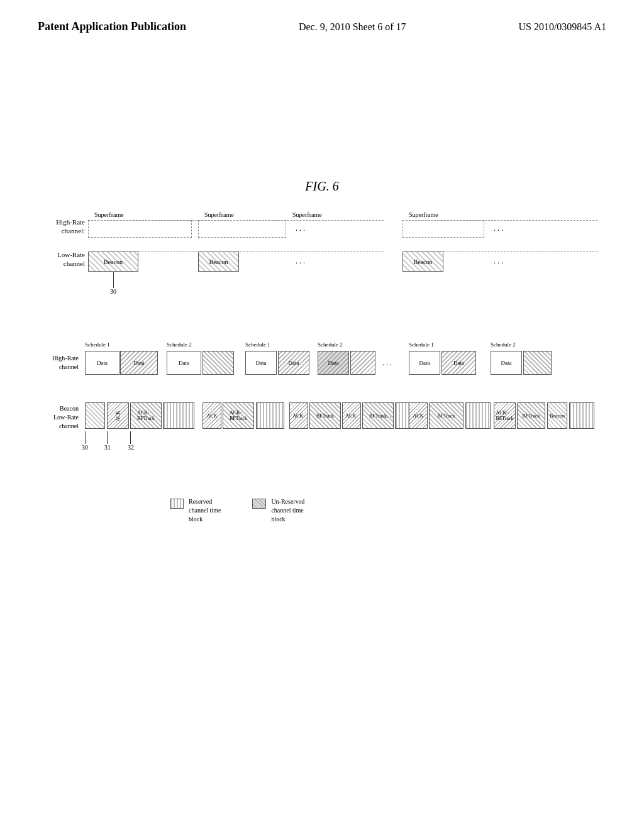 This screenshot has width=644, height=830. Describe the element at coordinates (299, 416) in the screenshot. I see `ack-block-3: ACK-` at that location.